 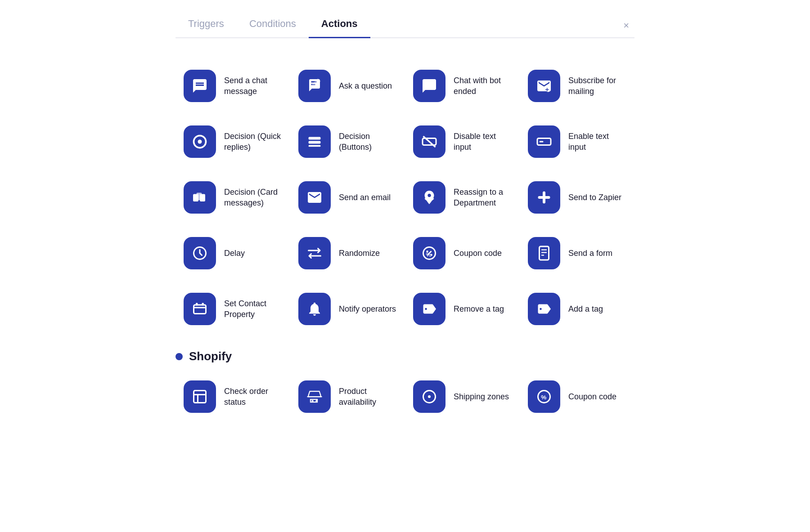 I want to click on buttons-icon, so click(x=315, y=142).